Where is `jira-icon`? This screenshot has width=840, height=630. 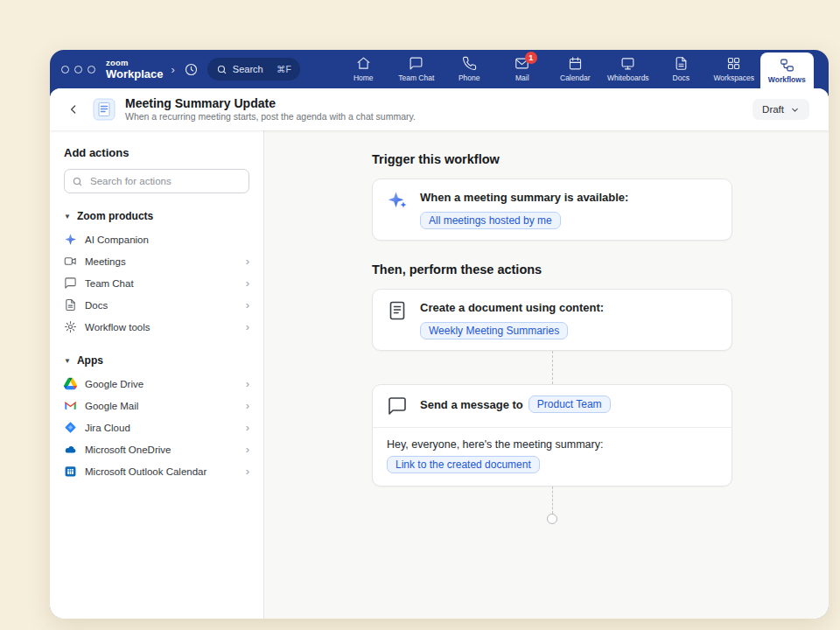 jira-icon is located at coordinates (70, 427).